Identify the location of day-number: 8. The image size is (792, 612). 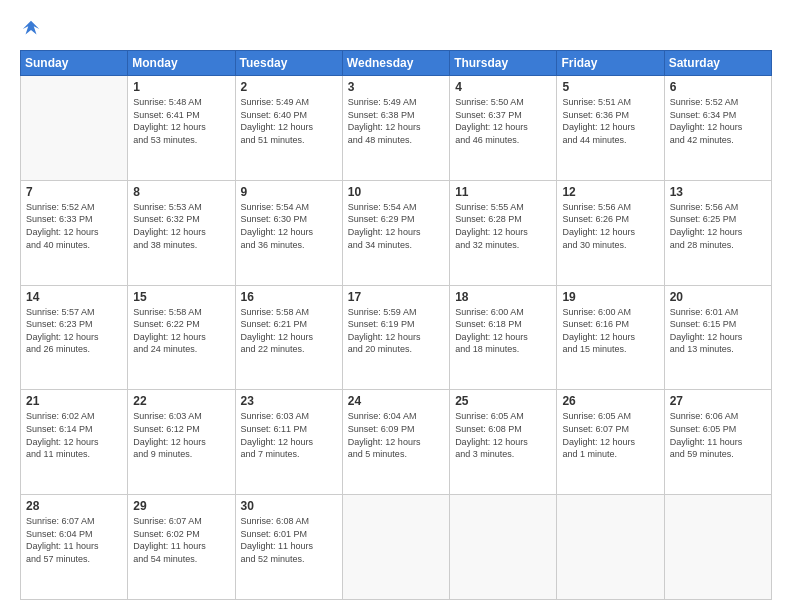
(181, 192).